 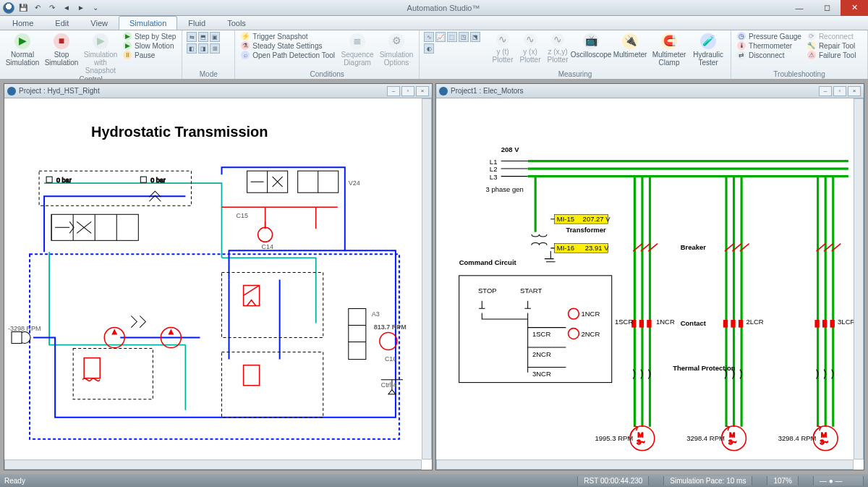 What do you see at coordinates (197, 23) in the screenshot?
I see `tab-fluid: Fluid` at bounding box center [197, 23].